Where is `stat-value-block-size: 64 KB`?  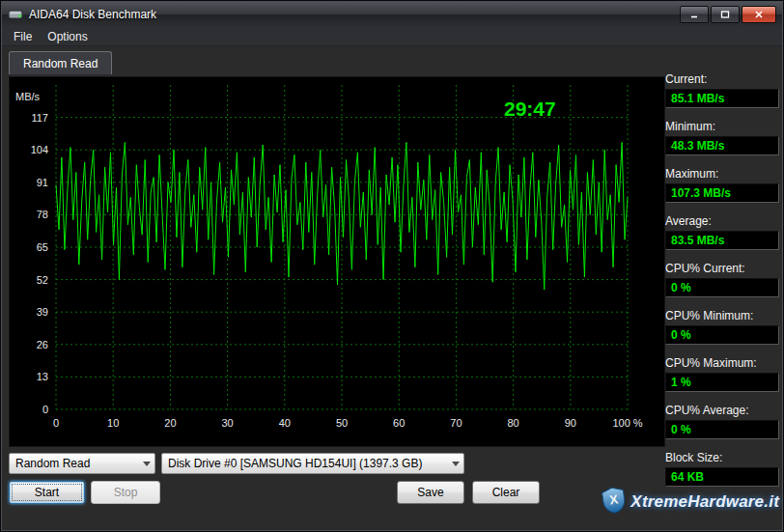
stat-value-block-size: 64 KB is located at coordinates (722, 477).